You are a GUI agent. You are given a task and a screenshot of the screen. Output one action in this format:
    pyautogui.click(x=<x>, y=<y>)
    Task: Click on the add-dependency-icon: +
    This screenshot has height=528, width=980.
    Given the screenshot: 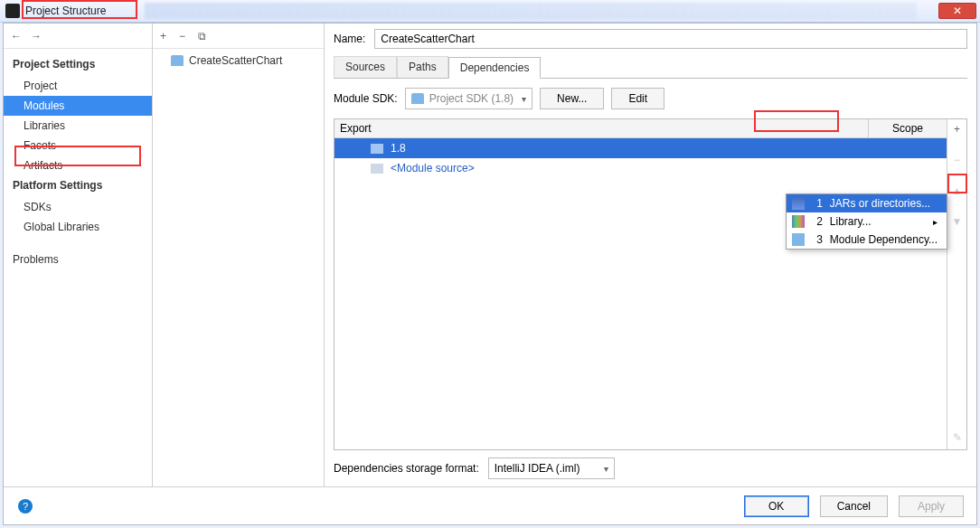 What is the action you would take?
    pyautogui.click(x=956, y=129)
    